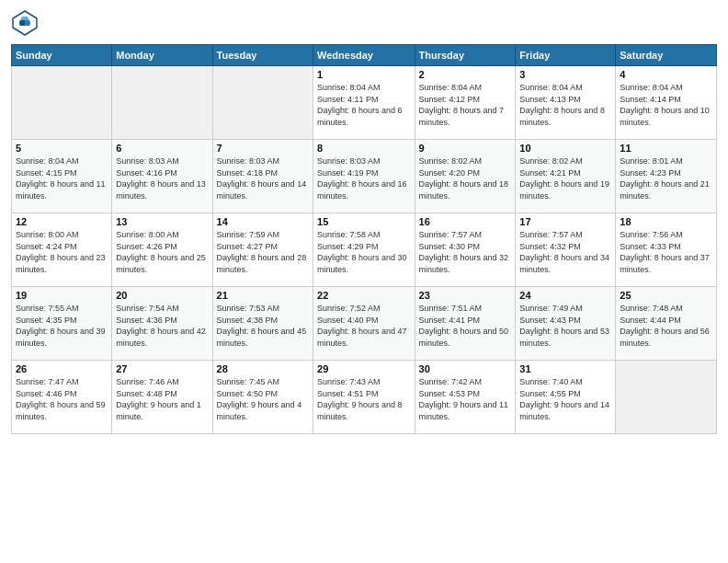  I want to click on day-info: Sunrise: 8:02 AM Sunset: 4:20 PM Dayligh…, so click(465, 178).